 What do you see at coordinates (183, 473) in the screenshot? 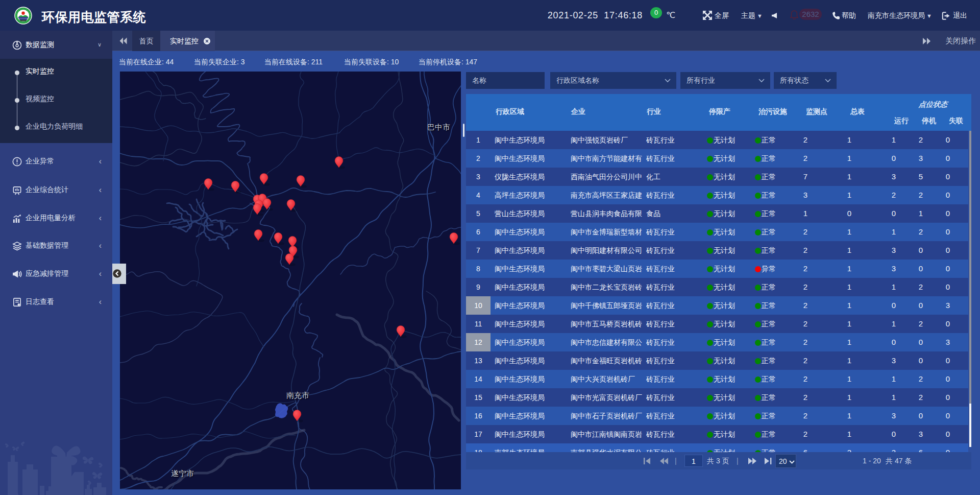
I see `svg-text: 遂宁市` at bounding box center [183, 473].